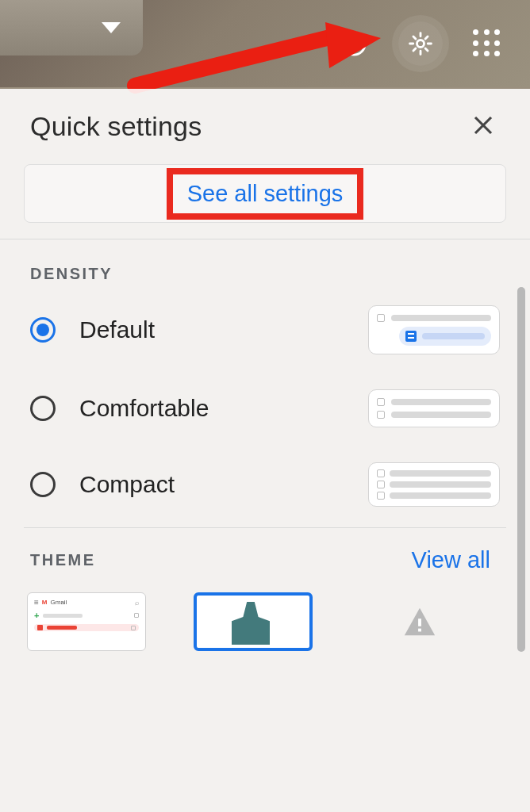 Image resolution: width=530 pixels, height=812 pixels. I want to click on theme-thumbnails: ≡MGmail⌕ +, so click(265, 624).